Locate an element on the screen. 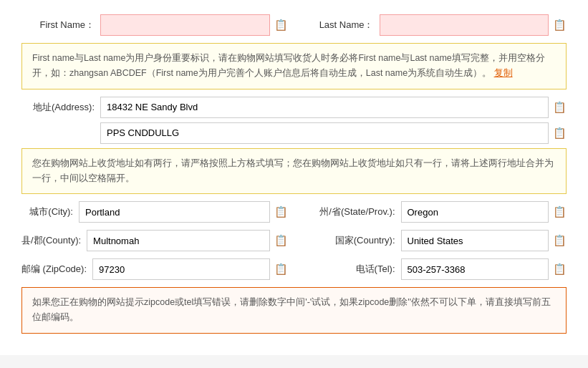  hint1-text: First name与Last name为用户身份重要标识，请在购物网站填写收货… is located at coordinates (289, 66).